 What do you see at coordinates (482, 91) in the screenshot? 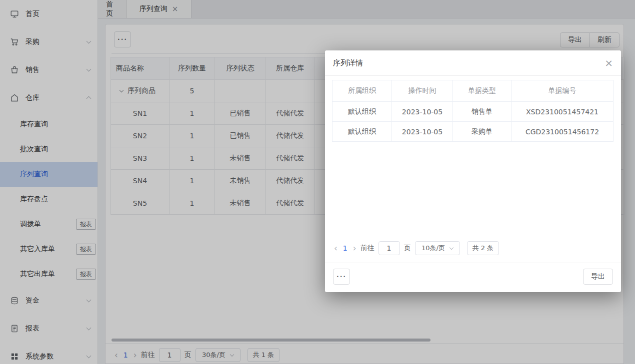
I see `col-header-doc-type: 单据类型` at bounding box center [482, 91].